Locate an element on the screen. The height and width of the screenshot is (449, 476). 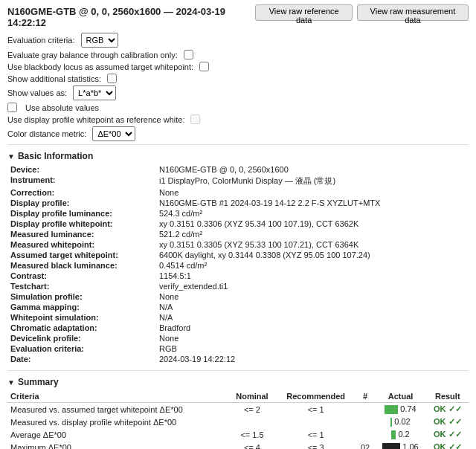
info-label: Correction: is located at coordinates (82, 193).